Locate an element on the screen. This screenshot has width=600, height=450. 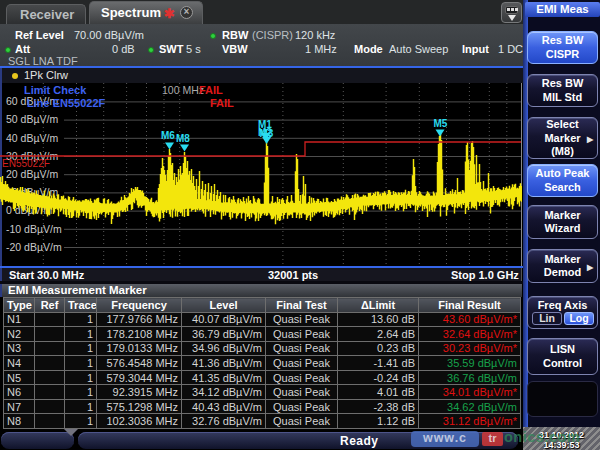
svg-text: 20 dBµV/m is located at coordinates (32, 174).